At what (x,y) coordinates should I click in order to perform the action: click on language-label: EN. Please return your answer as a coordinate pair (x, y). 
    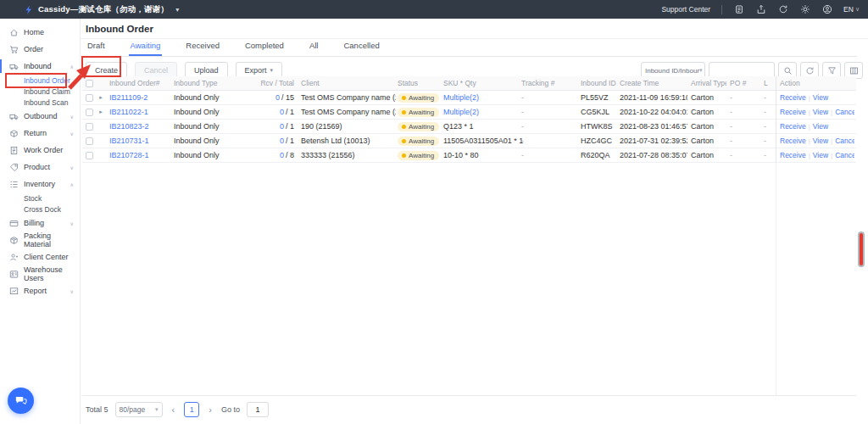
    Looking at the image, I should click on (849, 9).